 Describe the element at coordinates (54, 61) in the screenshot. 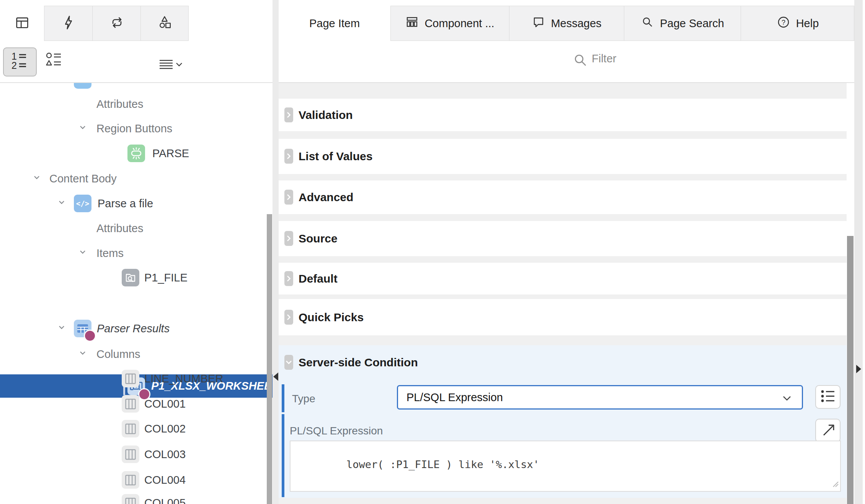

I see `order-by-type-button` at that location.